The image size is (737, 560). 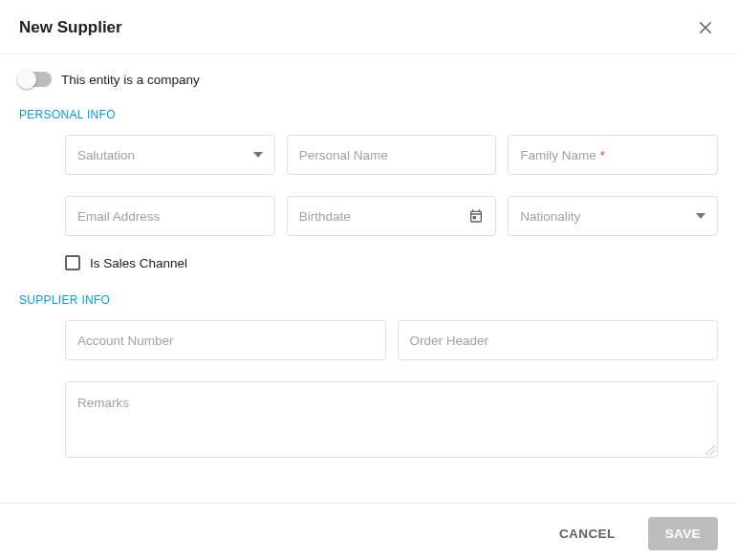 What do you see at coordinates (613, 216) in the screenshot?
I see `nationality-select: Nationality` at bounding box center [613, 216].